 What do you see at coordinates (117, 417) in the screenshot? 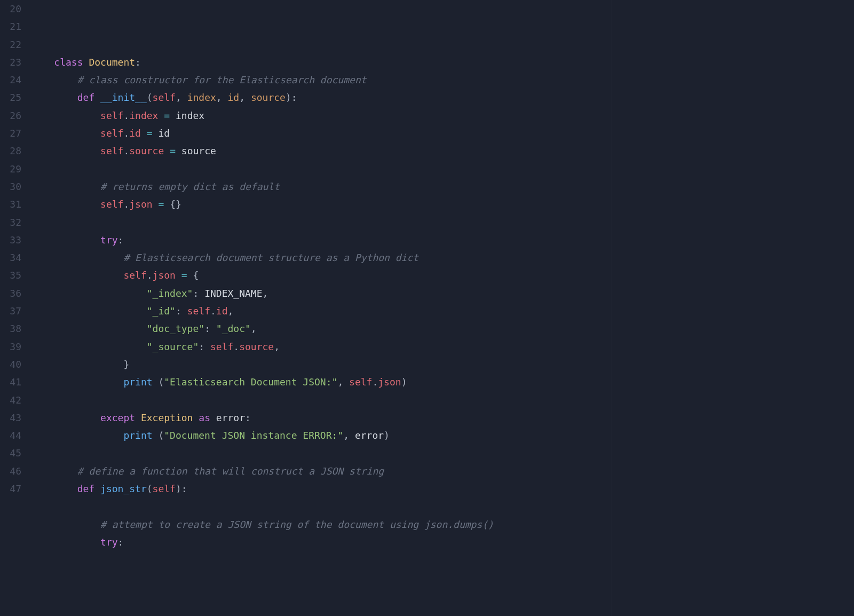
I see `token-kw: except` at bounding box center [117, 417].